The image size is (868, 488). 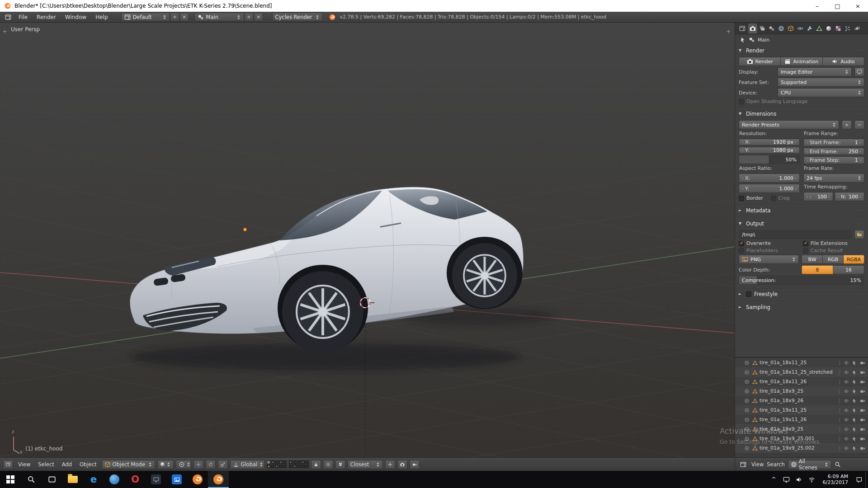 I want to click on cortana-search-button, so click(x=31, y=479).